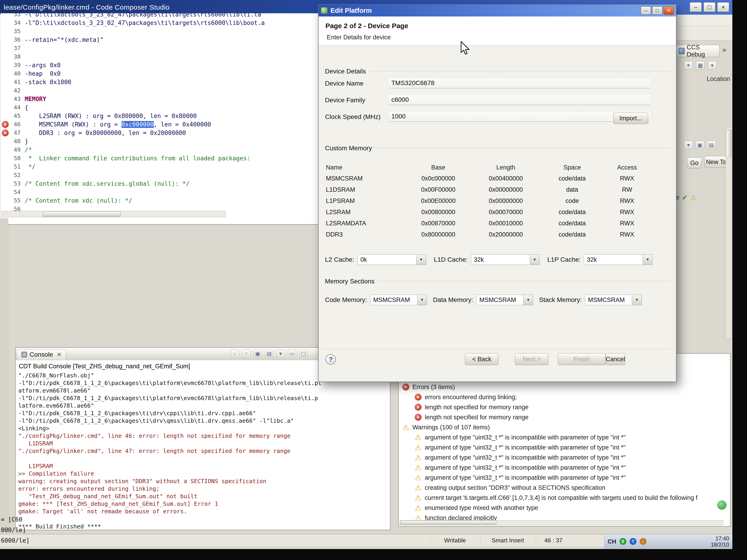  I want to click on help-icon: ?, so click(331, 359).